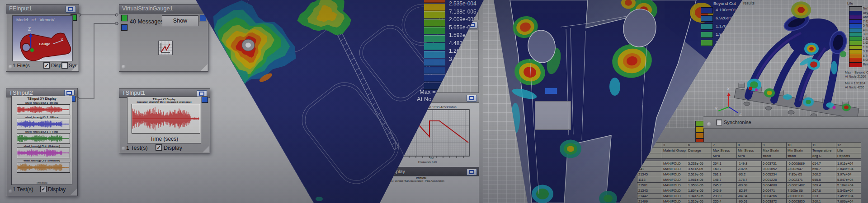 The height and width of the screenshot is (203, 868). I want to click on table-cell: 204.1, so click(724, 164).